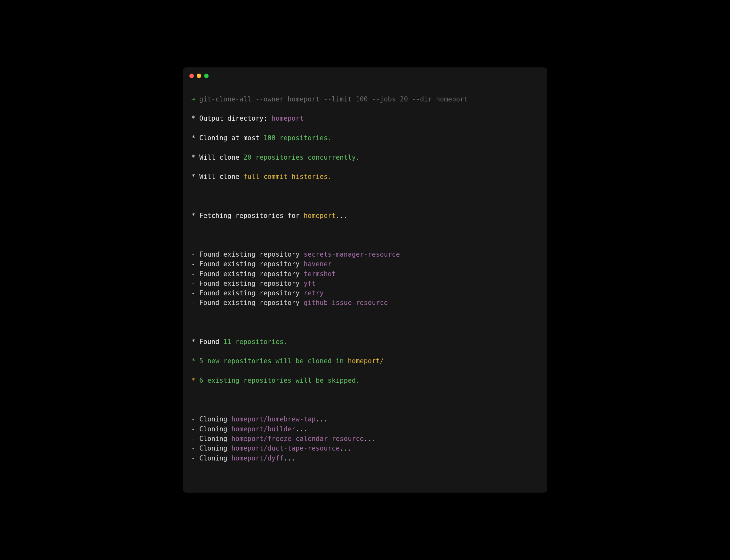 The width and height of the screenshot is (730, 560). What do you see at coordinates (365, 419) in the screenshot?
I see `cloning-line: - Cloning homeport/homebrew-tap...` at bounding box center [365, 419].